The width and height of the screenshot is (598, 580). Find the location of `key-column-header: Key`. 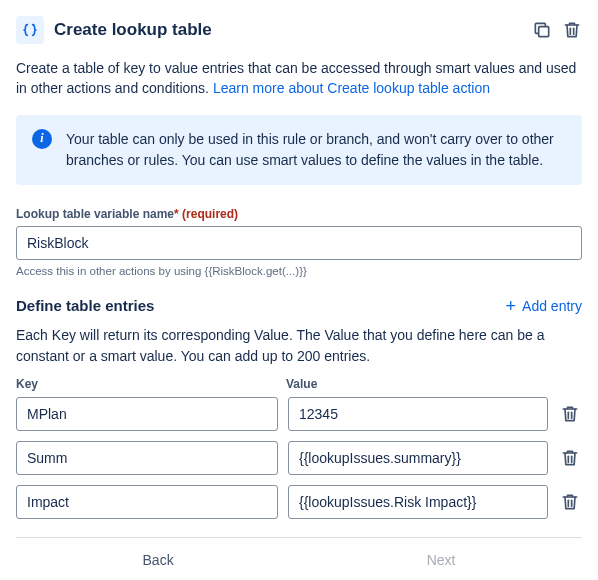

key-column-header: Key is located at coordinates (151, 384).